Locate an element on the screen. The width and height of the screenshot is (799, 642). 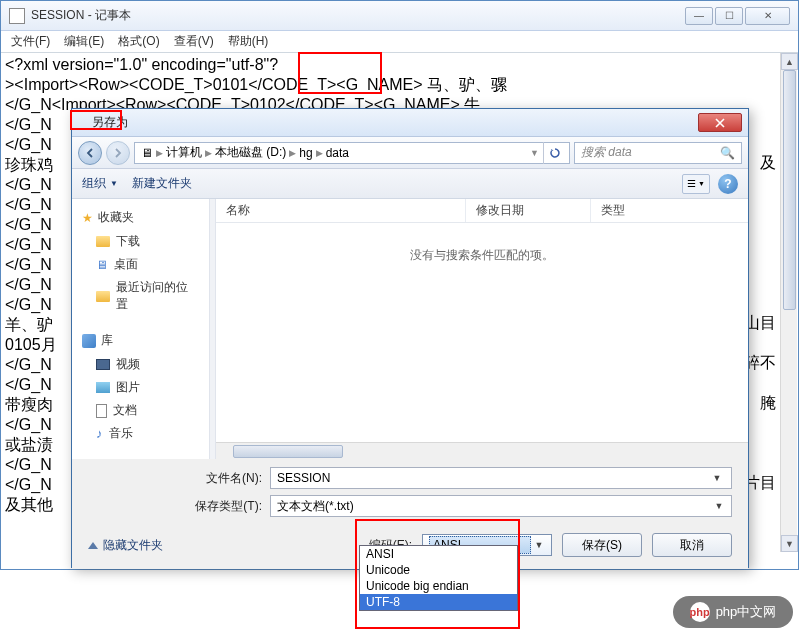
notepad-title: SESSION - 记事本 is located at coordinates (358, 16).